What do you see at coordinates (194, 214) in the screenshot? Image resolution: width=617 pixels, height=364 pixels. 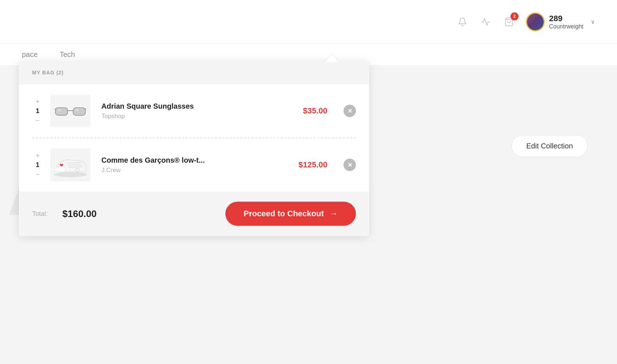 I see `bag-footer: Total: $160.00 Proceed to Checkout →` at bounding box center [194, 214].